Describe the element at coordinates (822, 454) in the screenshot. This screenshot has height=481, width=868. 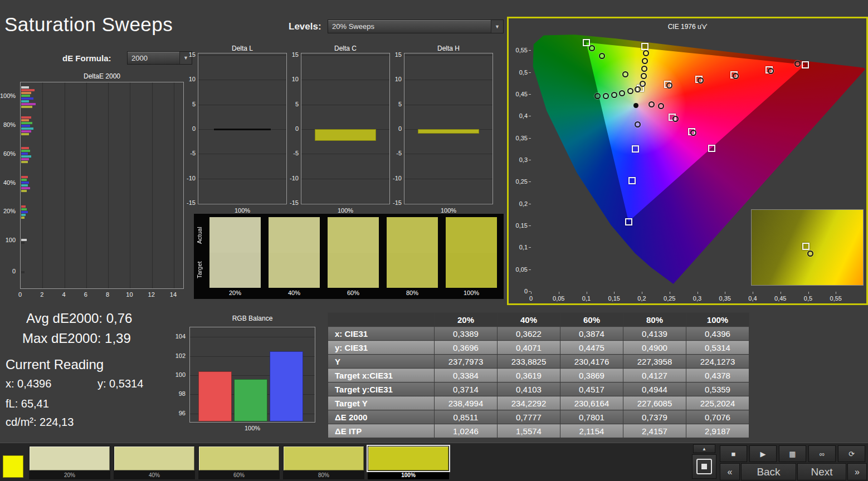
I see `continuous-read-icon: ∞` at that location.